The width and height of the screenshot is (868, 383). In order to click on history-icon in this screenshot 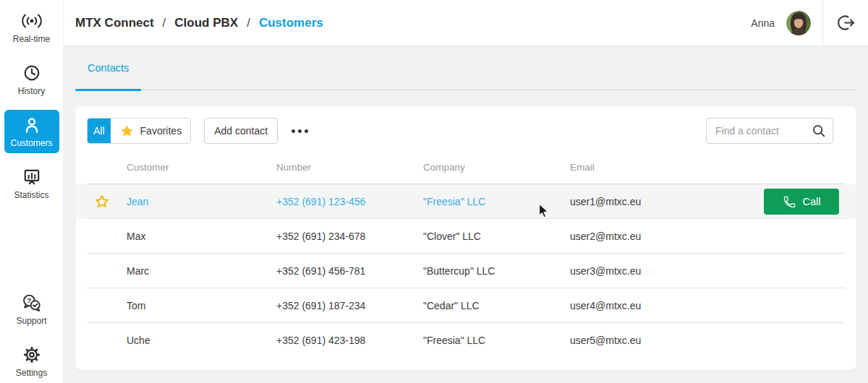, I will do `click(32, 73)`.